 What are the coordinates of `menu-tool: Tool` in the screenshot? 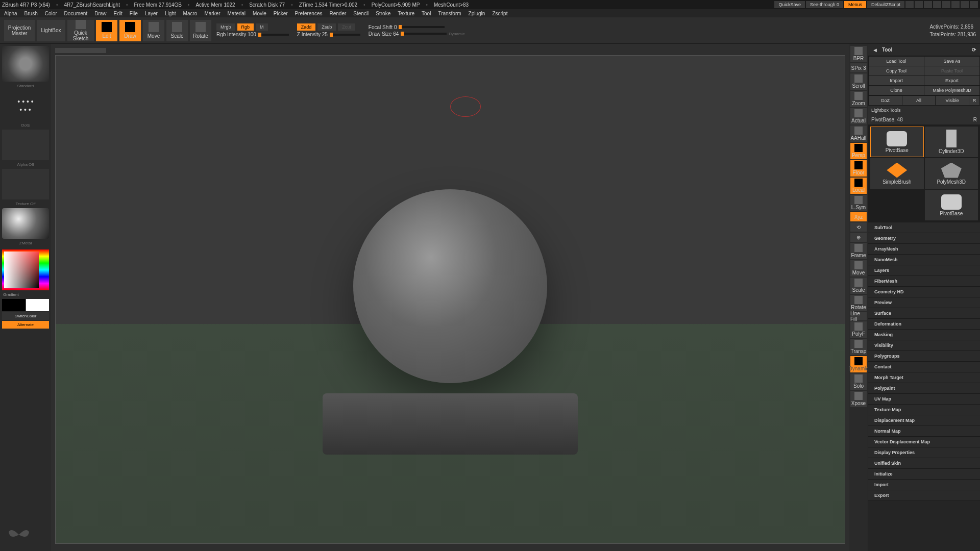 It's located at (426, 13).